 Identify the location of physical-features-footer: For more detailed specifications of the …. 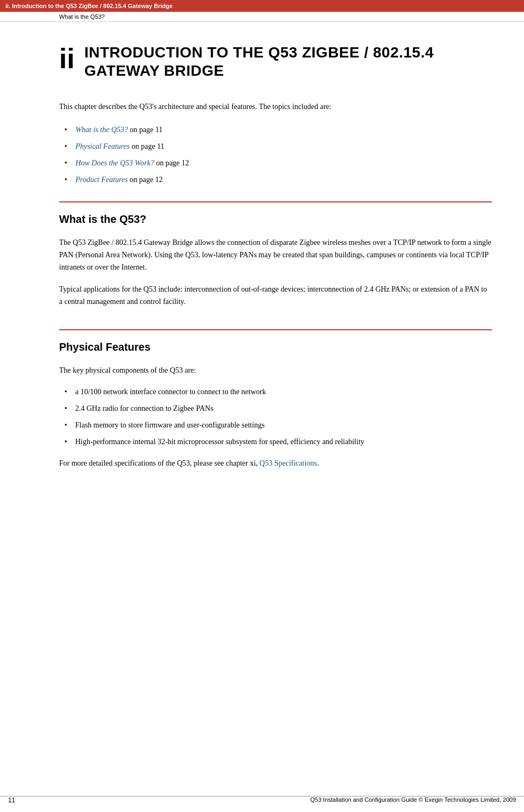
(275, 463).